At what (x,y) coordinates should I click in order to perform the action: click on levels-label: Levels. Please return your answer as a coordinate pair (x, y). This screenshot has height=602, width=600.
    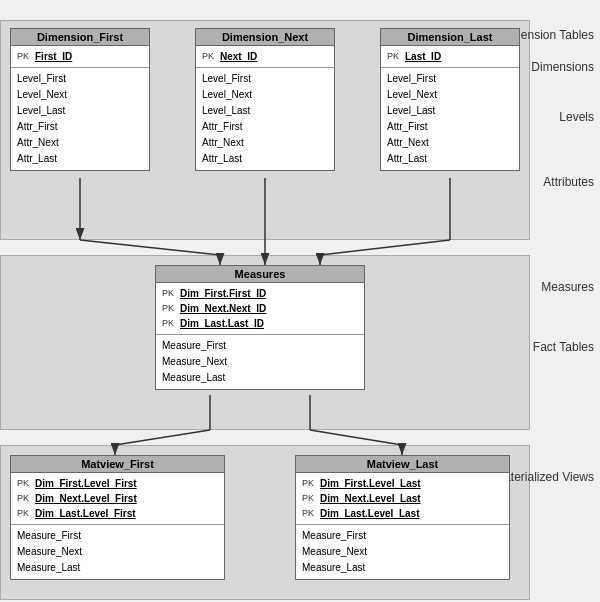
    Looking at the image, I should click on (576, 117).